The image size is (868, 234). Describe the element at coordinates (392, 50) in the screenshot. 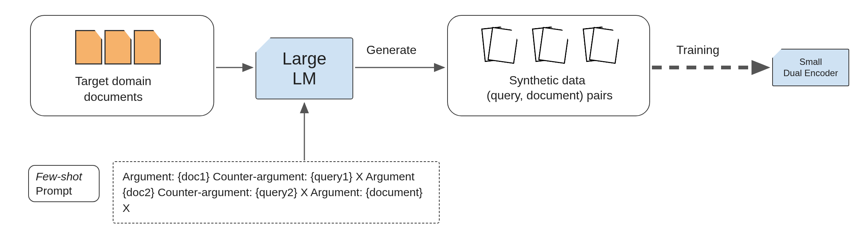

I see `generate-label: Generate` at that location.